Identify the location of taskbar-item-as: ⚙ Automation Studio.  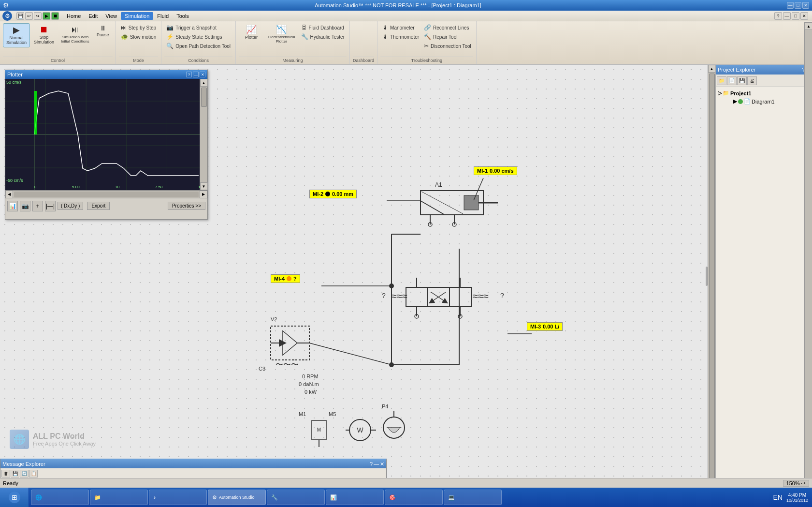
(237, 497).